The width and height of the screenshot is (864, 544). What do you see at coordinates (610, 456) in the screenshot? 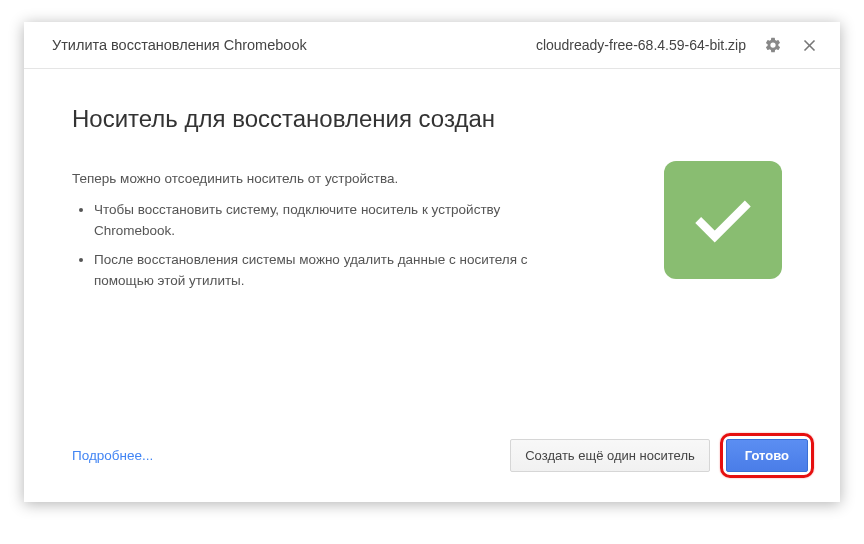
I see `create-another-button: Создать ещё один носитель` at bounding box center [610, 456].